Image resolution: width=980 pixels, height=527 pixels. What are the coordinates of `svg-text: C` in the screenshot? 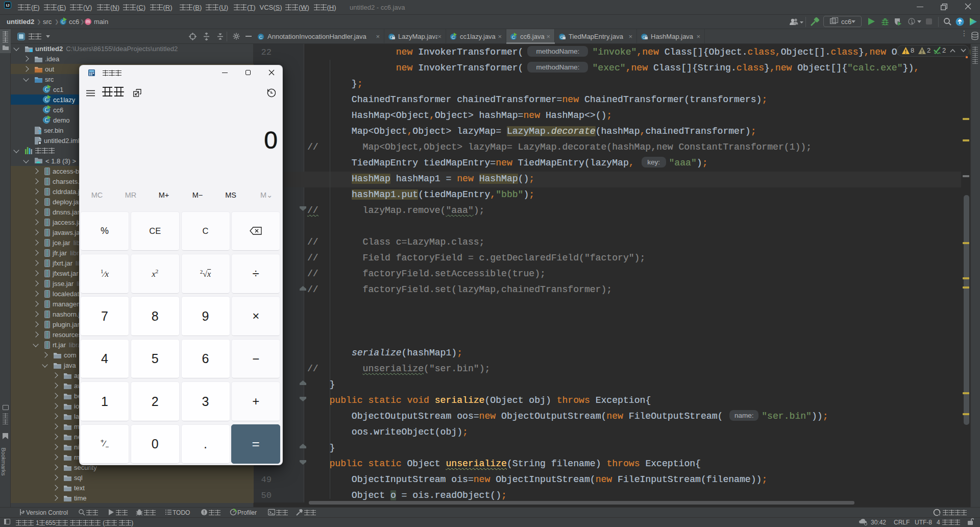 It's located at (261, 37).